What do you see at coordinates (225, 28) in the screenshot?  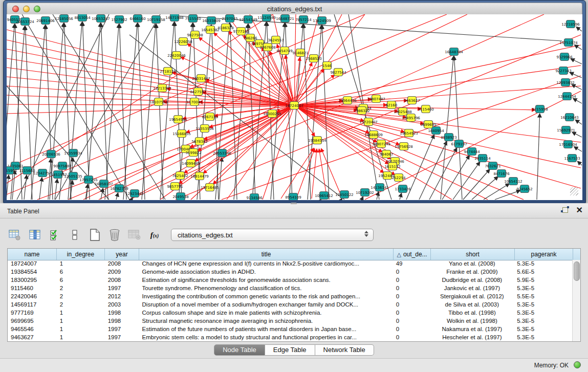 I see `graph-node: 8186328` at bounding box center [225, 28].